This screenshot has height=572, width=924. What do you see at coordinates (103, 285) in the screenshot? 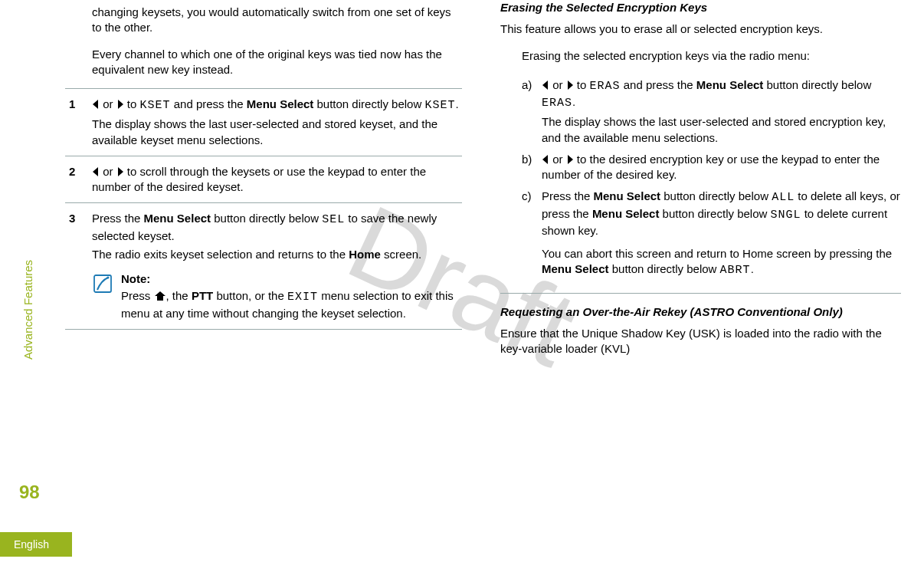
I see `note-icon` at bounding box center [103, 285].